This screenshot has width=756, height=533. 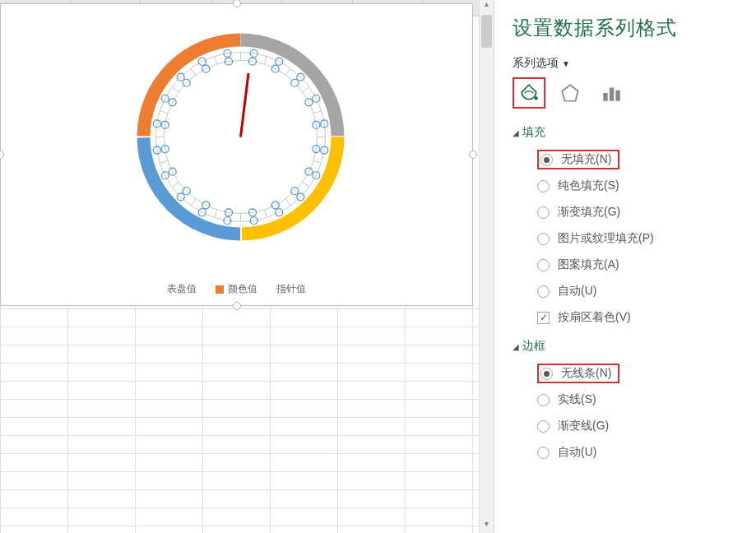 I want to click on chart-plot-area, so click(x=240, y=137).